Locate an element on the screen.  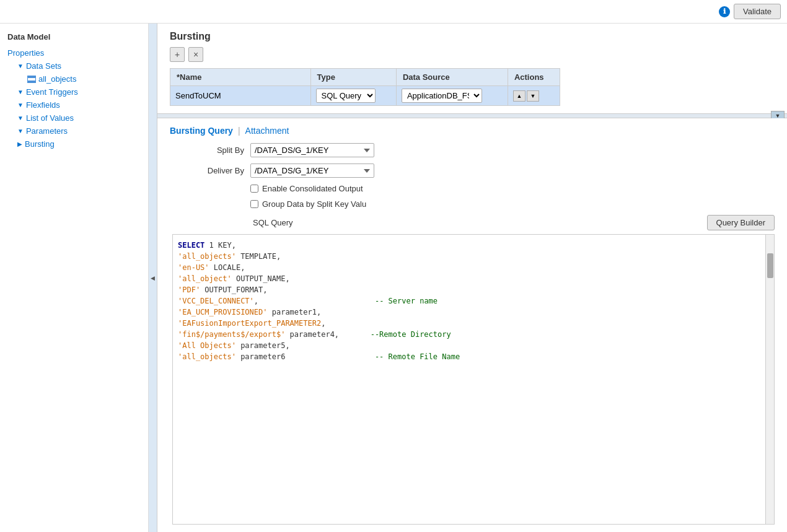
bursting-label: Bursting is located at coordinates (40, 144).